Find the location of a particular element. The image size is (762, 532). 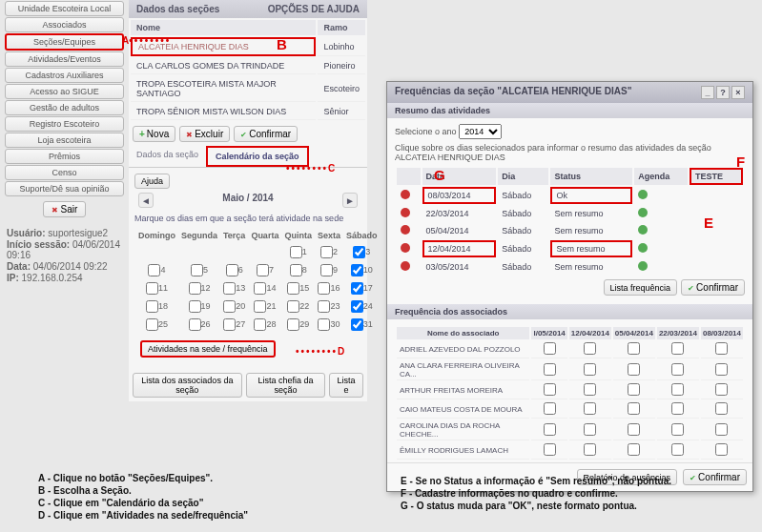

atividades-frequencia-button: Atividades na sede / frequência is located at coordinates (208, 349).